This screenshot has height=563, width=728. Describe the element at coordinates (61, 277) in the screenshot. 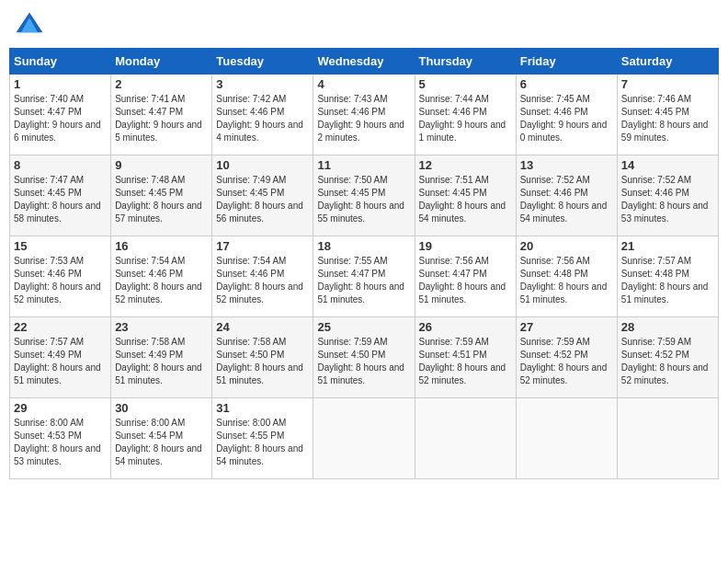

I see `calendar-cell: 15 Sunrise: 7:53 AM Sunset: 4:46 PM Dayl…` at that location.